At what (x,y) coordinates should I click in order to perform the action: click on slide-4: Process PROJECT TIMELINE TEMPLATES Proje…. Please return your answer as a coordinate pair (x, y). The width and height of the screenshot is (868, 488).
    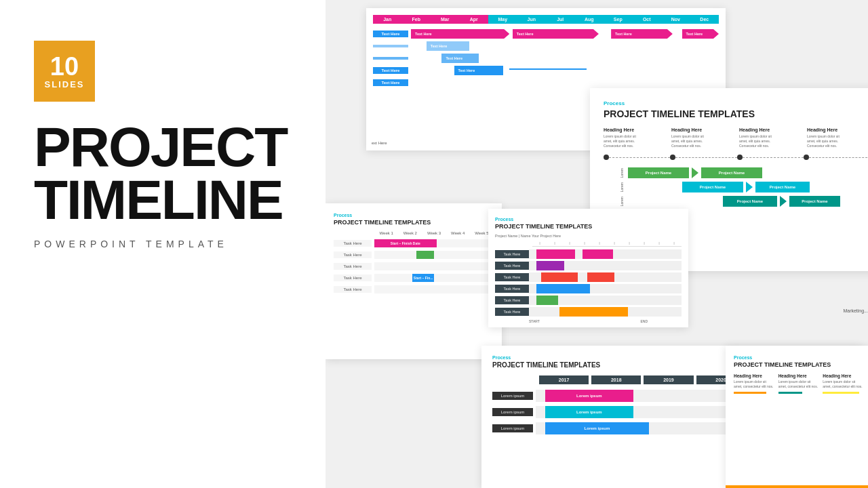
    Looking at the image, I should click on (589, 268).